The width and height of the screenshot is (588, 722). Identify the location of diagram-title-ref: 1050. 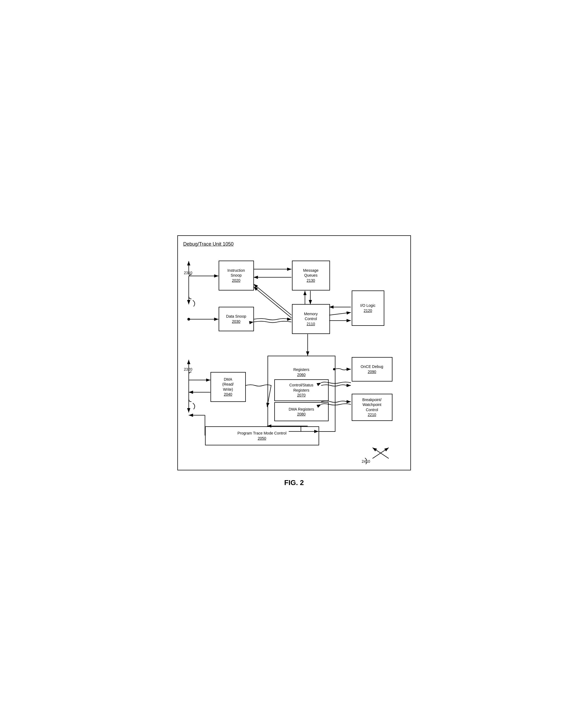
(228, 244).